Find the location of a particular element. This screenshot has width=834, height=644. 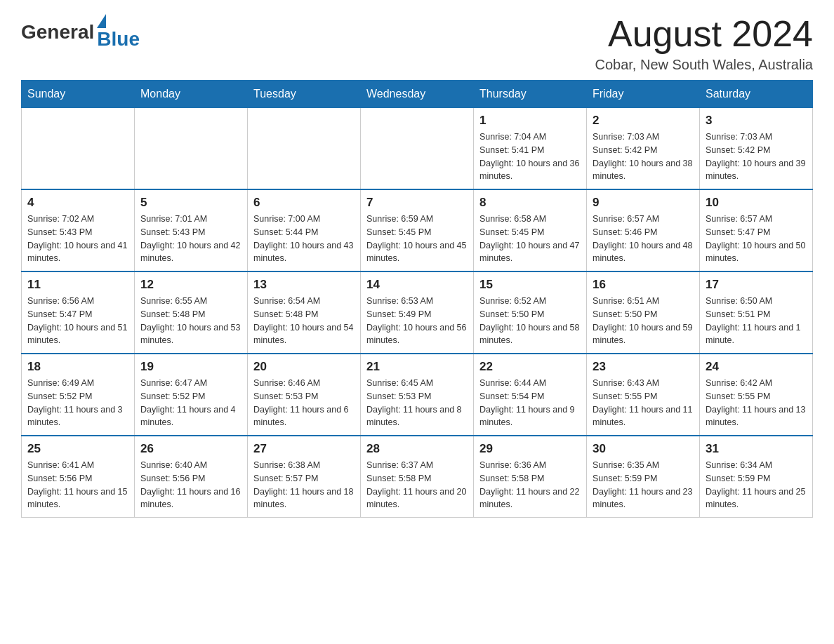

calendar-cell: 12Sunrise: 6:55 AM Sunset: 5:48 PM Dayli… is located at coordinates (191, 313).